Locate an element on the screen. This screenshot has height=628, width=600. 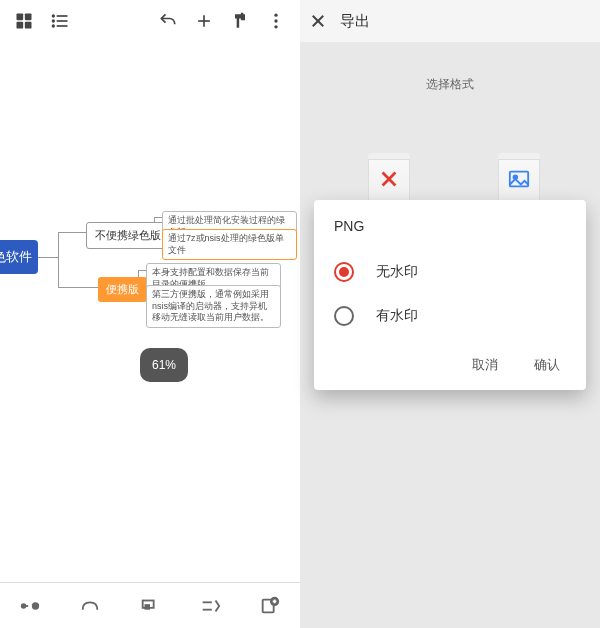
mindmap-leaf-node: 通过7z或nsis处理的绿色版单文件 is located at coordinates (230, 244).